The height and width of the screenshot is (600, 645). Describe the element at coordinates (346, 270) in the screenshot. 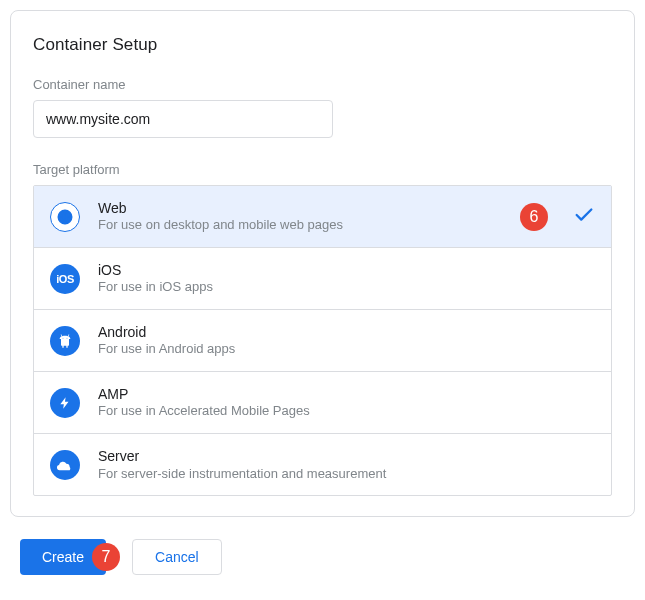

I see `platform-title: iOS` at that location.